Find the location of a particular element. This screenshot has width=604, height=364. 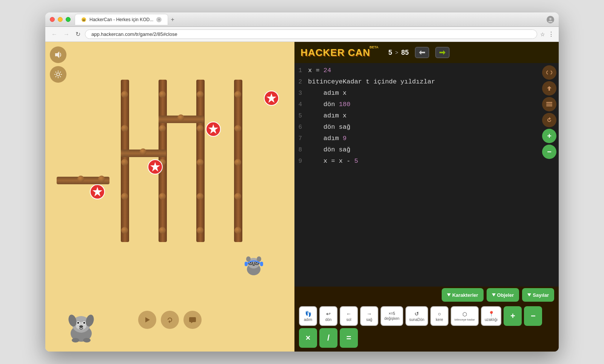

address-bar: ← → ↻ ☆ ⋮ is located at coordinates (302, 34).